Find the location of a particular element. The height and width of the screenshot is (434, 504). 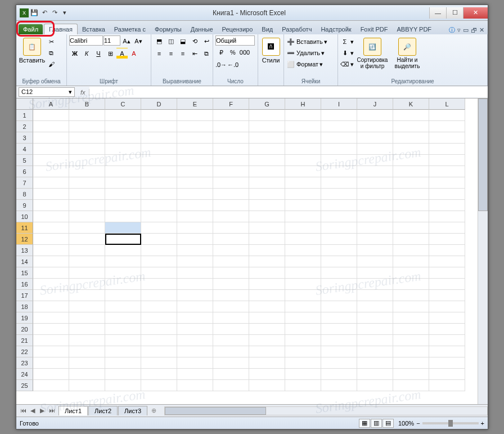

column-header: I is located at coordinates (339, 104).